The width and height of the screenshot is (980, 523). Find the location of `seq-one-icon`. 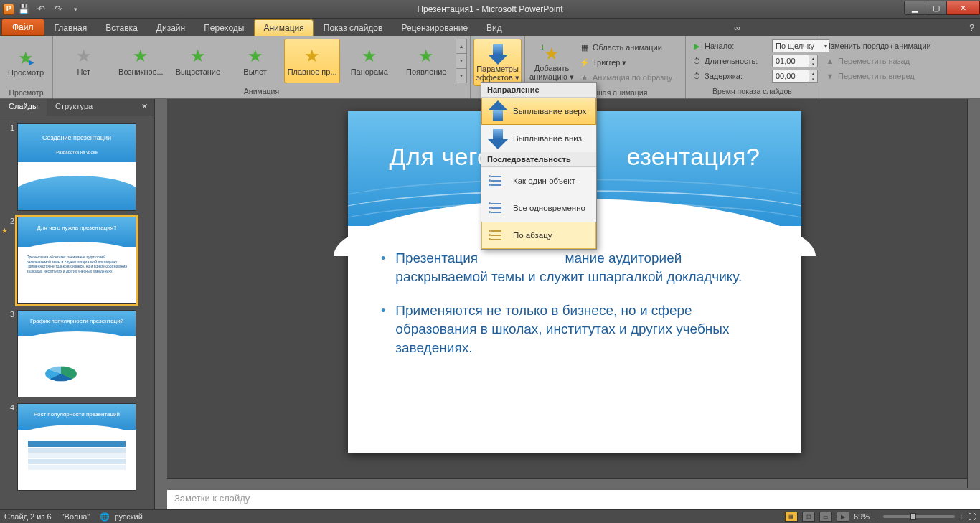

seq-one-icon is located at coordinates (496, 181).